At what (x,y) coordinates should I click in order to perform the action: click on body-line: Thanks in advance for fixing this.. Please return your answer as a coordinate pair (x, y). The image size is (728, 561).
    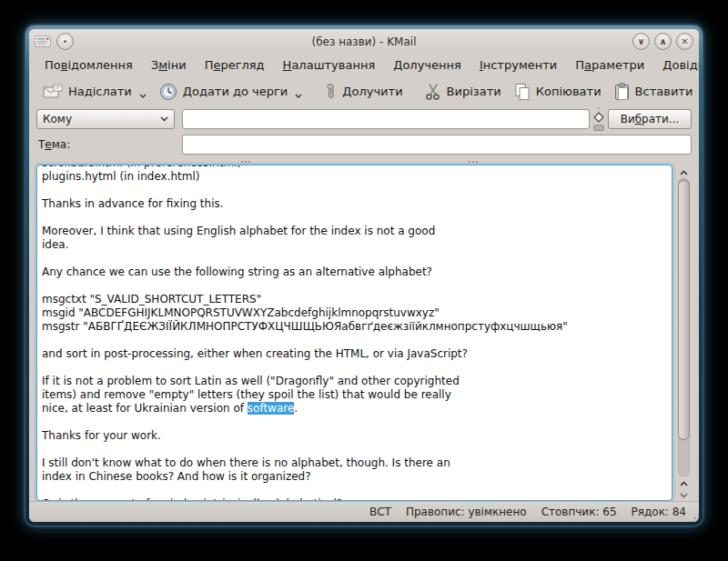
    Looking at the image, I should click on (355, 204).